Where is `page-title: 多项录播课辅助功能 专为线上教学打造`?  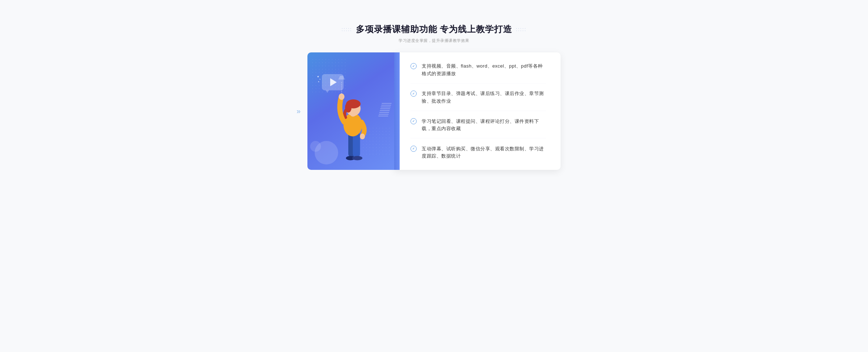
page-title: 多项录播课辅助功能 专为线上教学打造 is located at coordinates (434, 29).